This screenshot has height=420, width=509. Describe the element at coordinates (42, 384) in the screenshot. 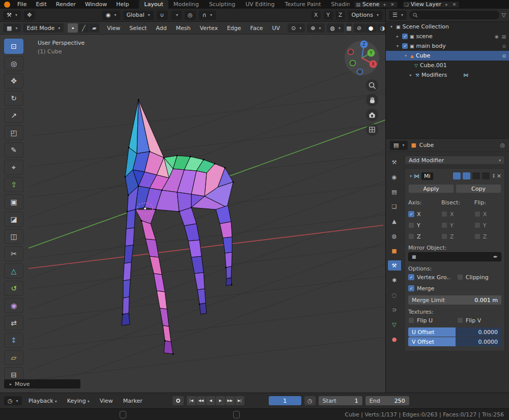

I see `operator-panel: ▸ Move` at that location.